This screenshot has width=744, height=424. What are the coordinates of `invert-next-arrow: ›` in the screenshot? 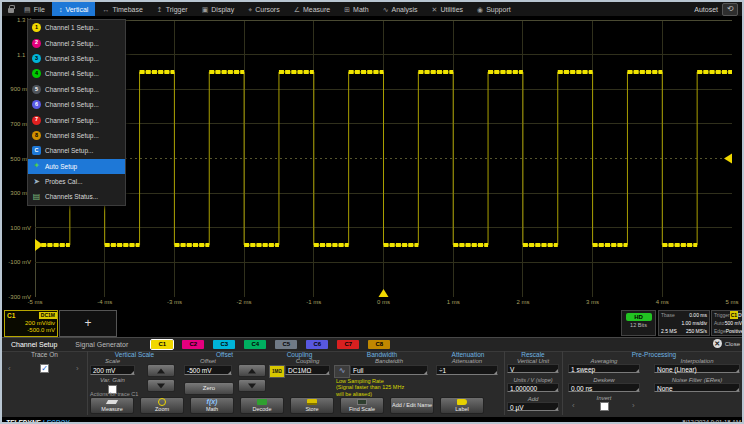 It's located at (634, 406).